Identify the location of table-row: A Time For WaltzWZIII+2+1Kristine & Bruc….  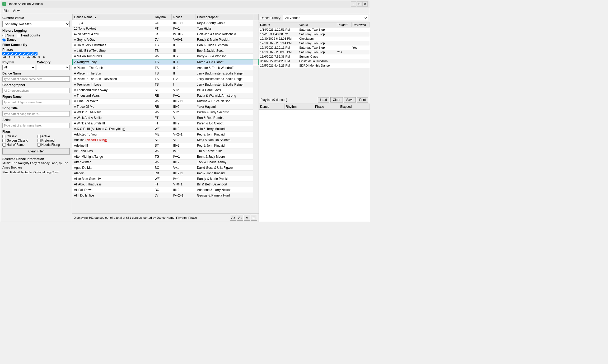
(165, 101).